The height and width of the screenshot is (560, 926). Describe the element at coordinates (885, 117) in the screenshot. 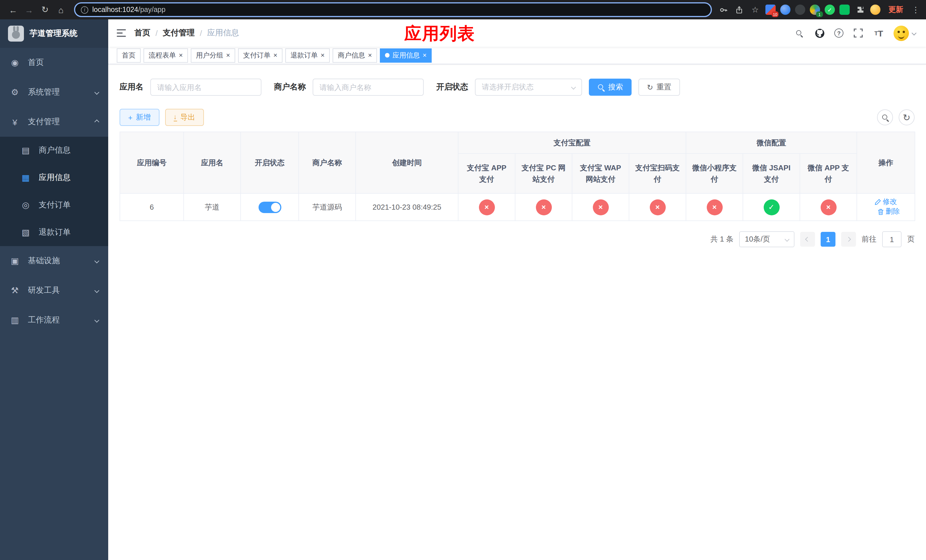

I see `toggle-search-button` at that location.